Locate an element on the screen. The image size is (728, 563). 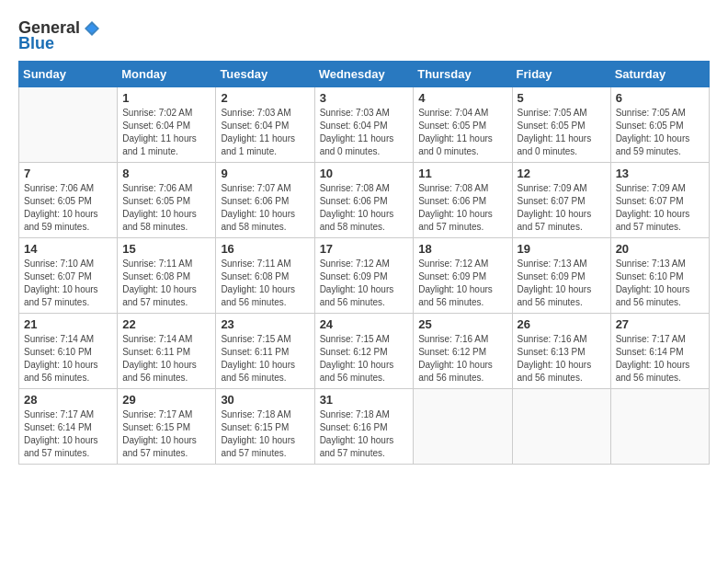
day-number: 23 is located at coordinates (265, 324).